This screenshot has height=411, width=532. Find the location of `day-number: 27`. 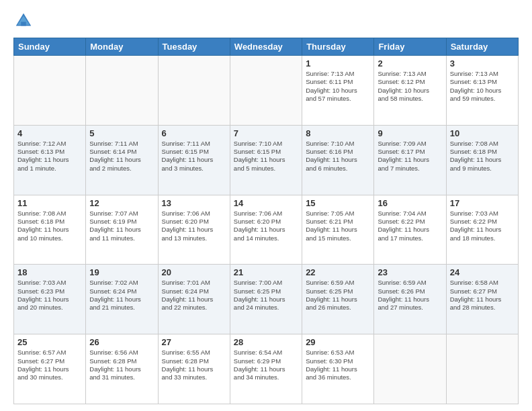

day-number: 27 is located at coordinates (194, 342).